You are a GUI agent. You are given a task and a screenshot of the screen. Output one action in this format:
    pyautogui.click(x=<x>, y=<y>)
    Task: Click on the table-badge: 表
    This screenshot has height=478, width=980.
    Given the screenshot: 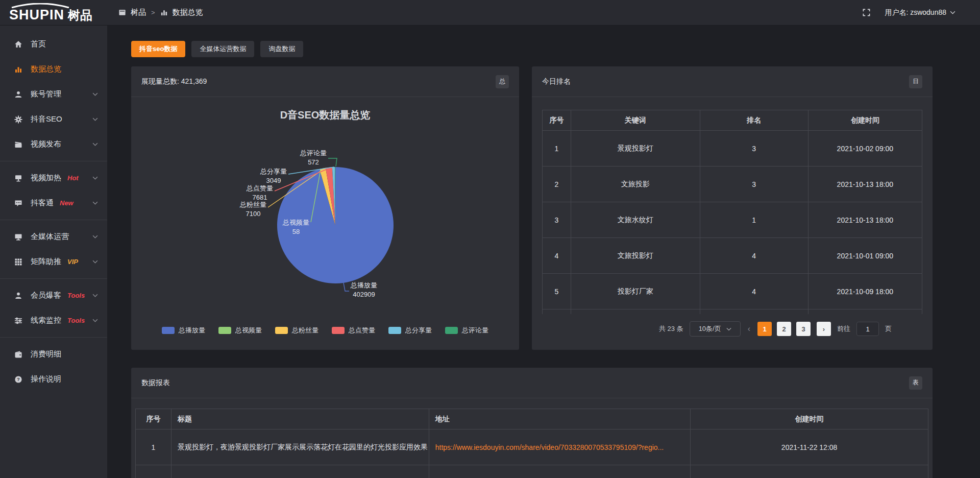 What is the action you would take?
    pyautogui.click(x=916, y=383)
    